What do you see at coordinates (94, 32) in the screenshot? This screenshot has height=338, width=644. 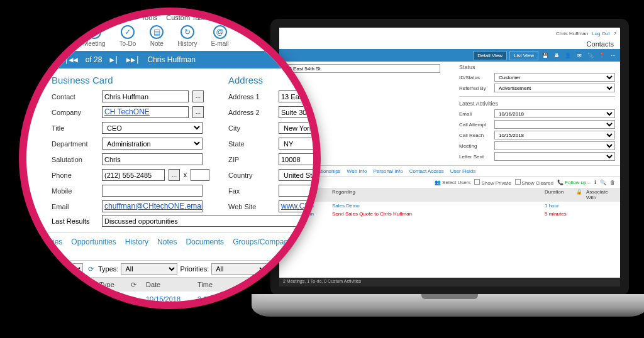 I see `calendar-icon: ▦` at bounding box center [94, 32].